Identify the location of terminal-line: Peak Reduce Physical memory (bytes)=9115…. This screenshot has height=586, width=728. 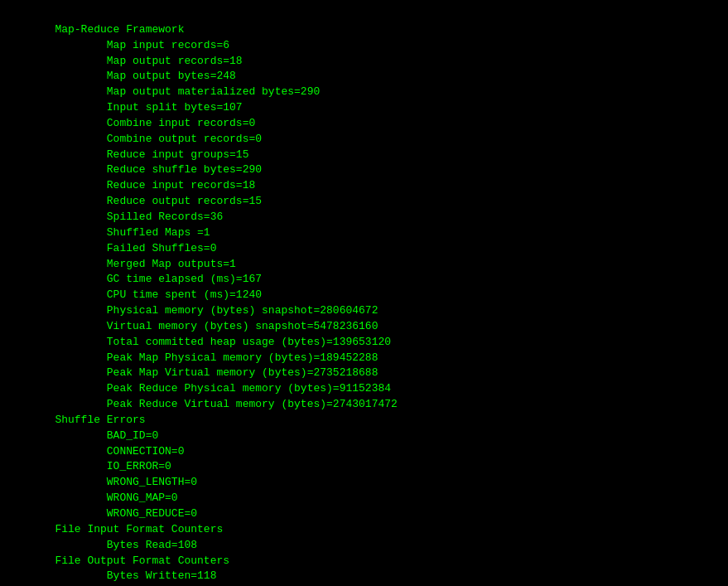
(364, 390).